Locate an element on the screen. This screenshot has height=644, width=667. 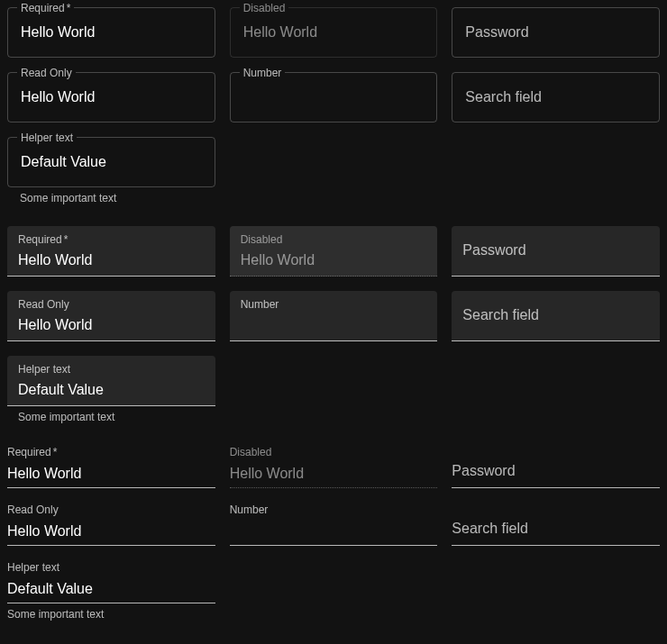
readonly-field-filled: Read Only Hello World is located at coordinates (112, 316).